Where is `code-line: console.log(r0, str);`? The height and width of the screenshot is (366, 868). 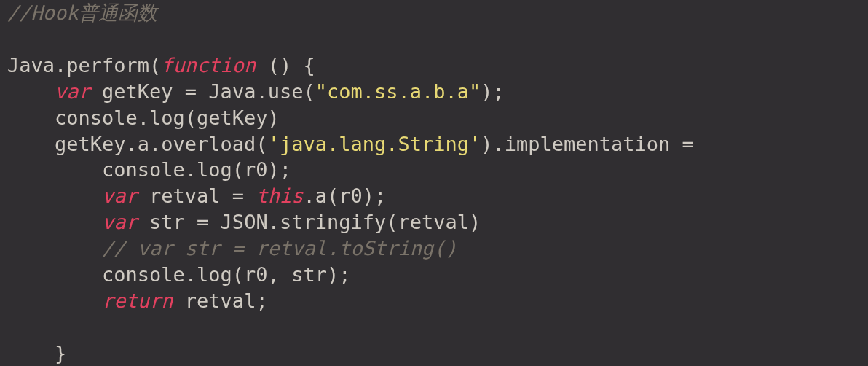 code-line: console.log(r0, str); is located at coordinates (179, 274).